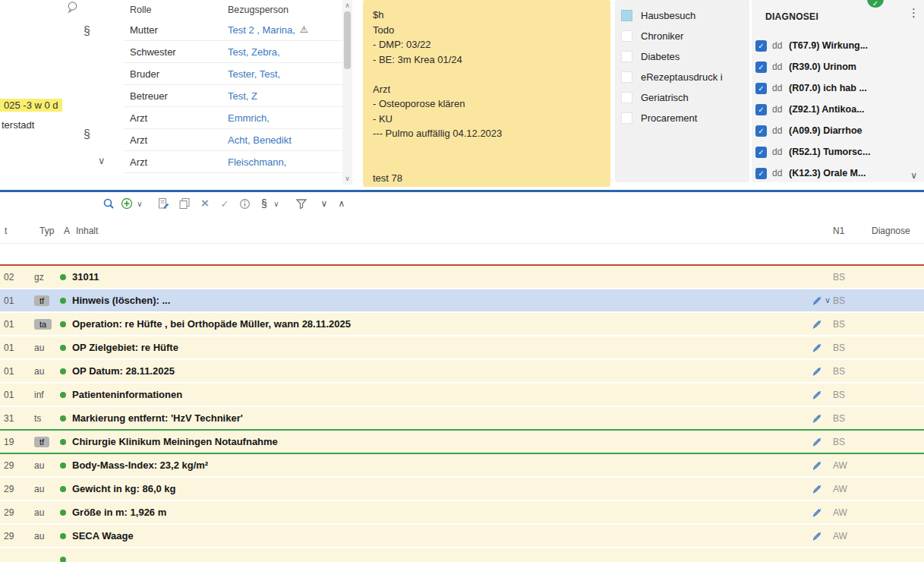 The width and height of the screenshot is (924, 562). What do you see at coordinates (462, 489) in the screenshot?
I see `timeline-row: 29 au Gewicht in kg: 86,0 kg AW` at bounding box center [462, 489].